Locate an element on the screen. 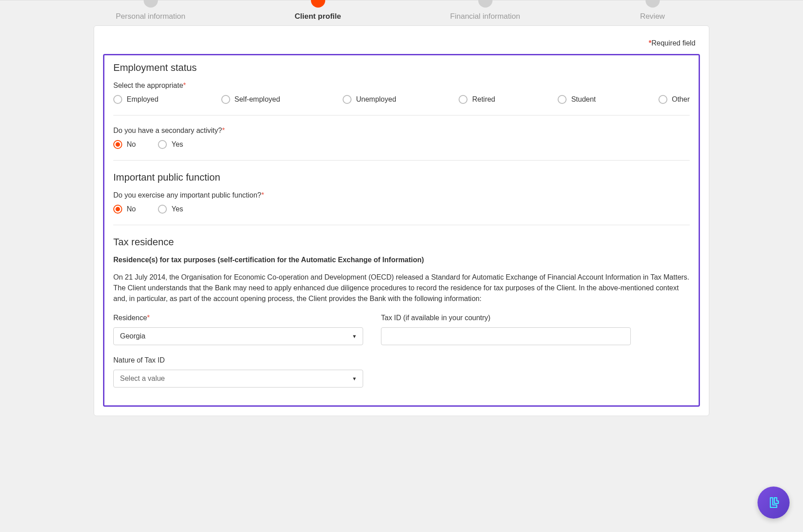 This screenshot has height=532, width=803. nature-tax-id-select: Select a value is located at coordinates (238, 379).